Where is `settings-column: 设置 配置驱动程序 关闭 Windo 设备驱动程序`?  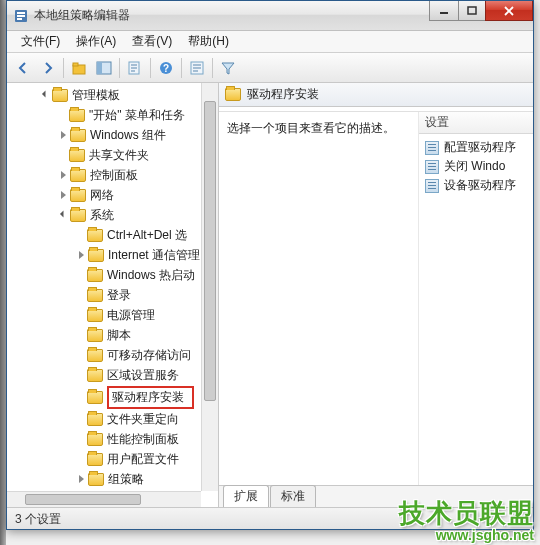
settings-column: 设置 配置驱动程序 关闭 Windo 设备驱动程序 is located at coordinates (476, 298).